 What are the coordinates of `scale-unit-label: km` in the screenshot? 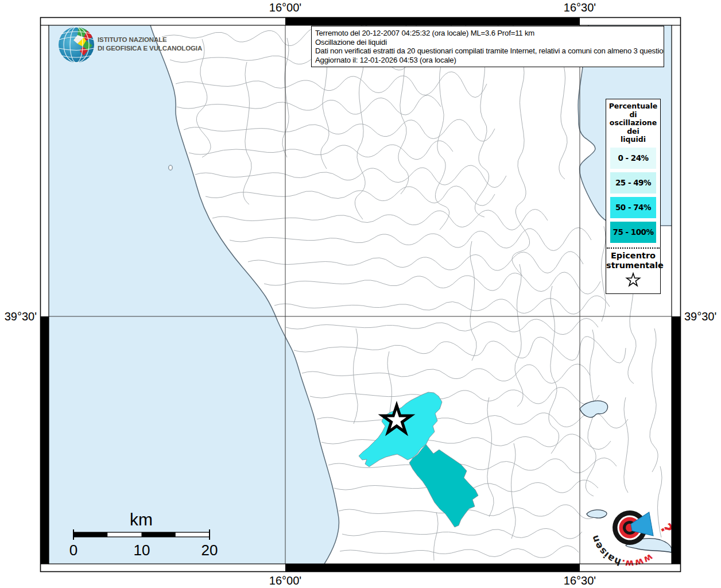 It's located at (141, 519).